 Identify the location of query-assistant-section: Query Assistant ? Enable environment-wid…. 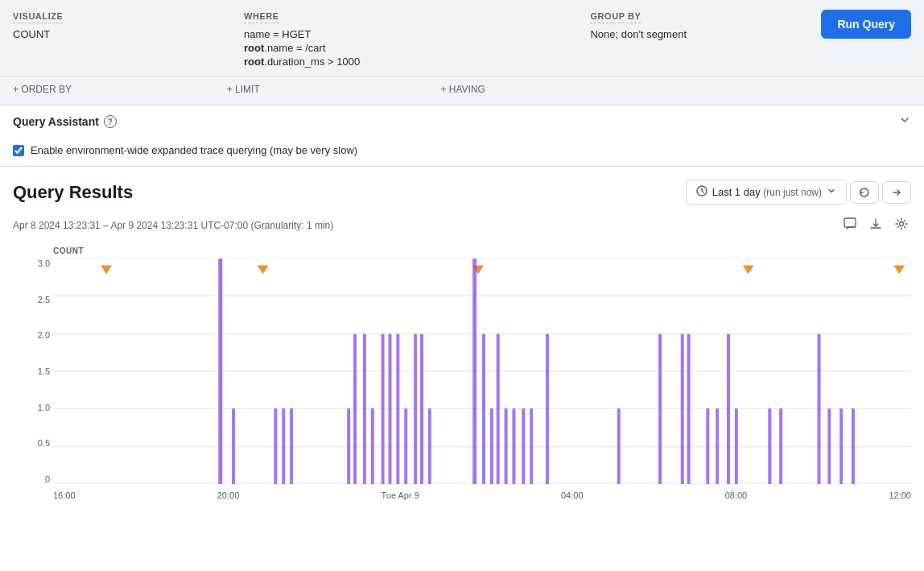
(462, 136).